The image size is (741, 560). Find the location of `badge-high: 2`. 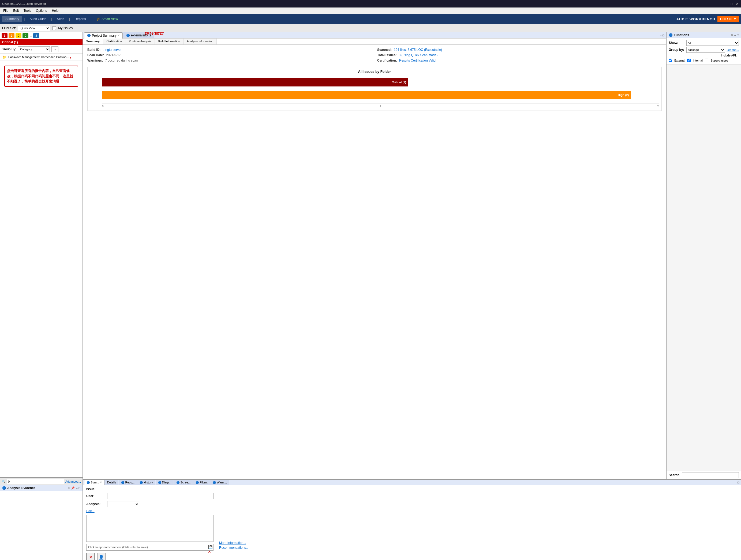

badge-high: 2 is located at coordinates (11, 35).